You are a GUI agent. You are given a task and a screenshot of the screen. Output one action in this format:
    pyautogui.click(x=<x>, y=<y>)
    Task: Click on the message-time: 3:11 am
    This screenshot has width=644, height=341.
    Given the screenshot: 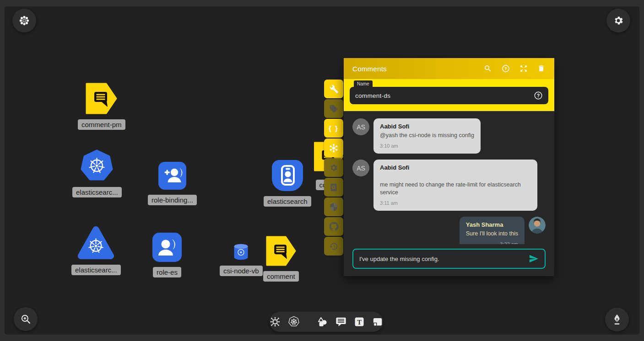 What is the action you would take?
    pyautogui.click(x=455, y=203)
    